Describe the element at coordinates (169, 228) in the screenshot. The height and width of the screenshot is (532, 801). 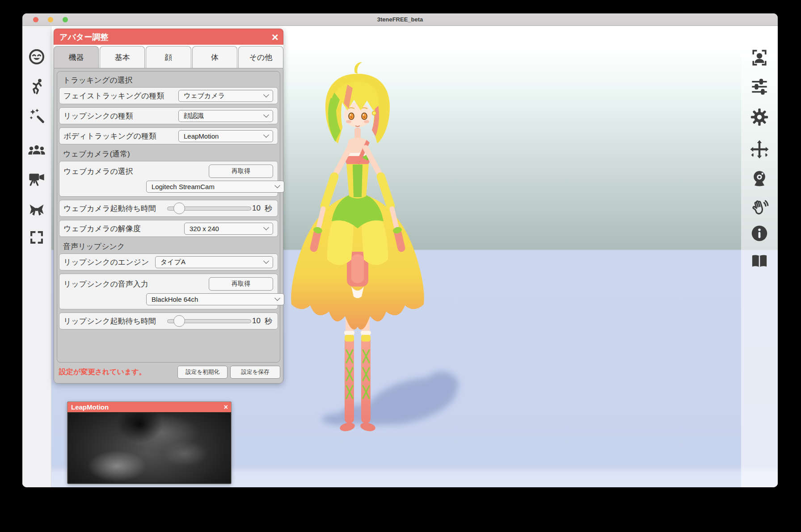
I see `row-webcam-resolution: ウェブカメラの解像度 320 x 240` at that location.